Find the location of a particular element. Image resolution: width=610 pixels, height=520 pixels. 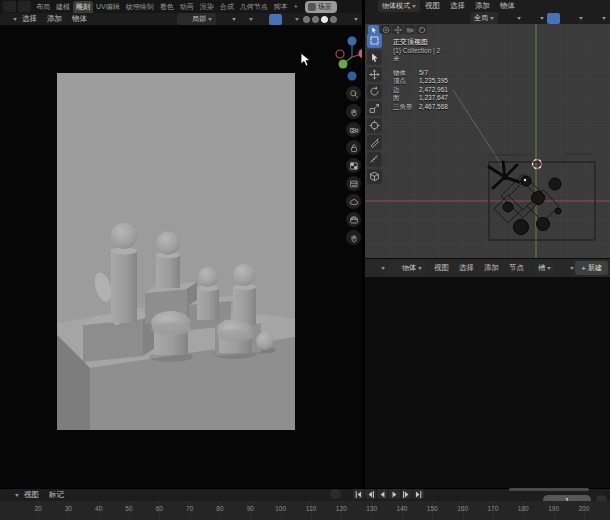

right-viewport-menu-添加: 添加 is located at coordinates (482, 6).